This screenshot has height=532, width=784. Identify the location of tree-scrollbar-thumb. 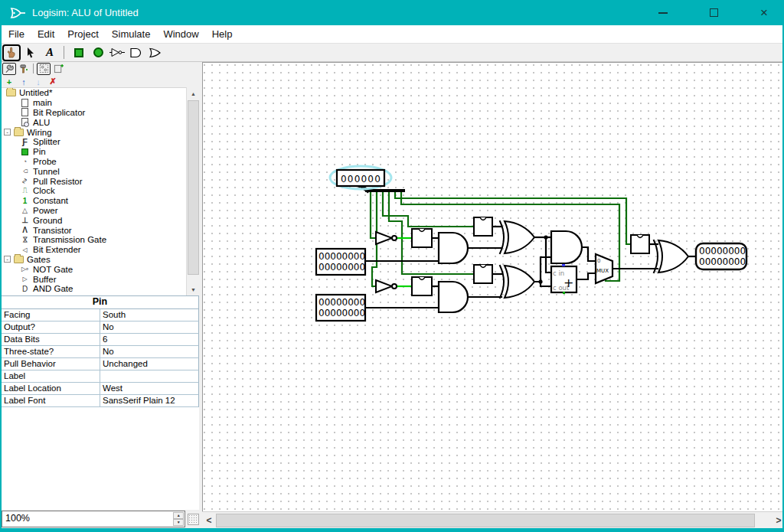
(193, 188).